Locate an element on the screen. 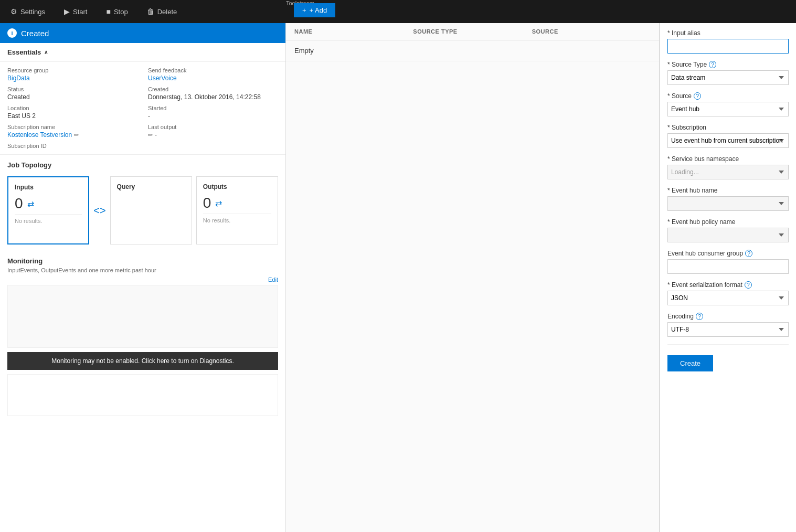  monitoring-edit: Edit is located at coordinates (143, 280).